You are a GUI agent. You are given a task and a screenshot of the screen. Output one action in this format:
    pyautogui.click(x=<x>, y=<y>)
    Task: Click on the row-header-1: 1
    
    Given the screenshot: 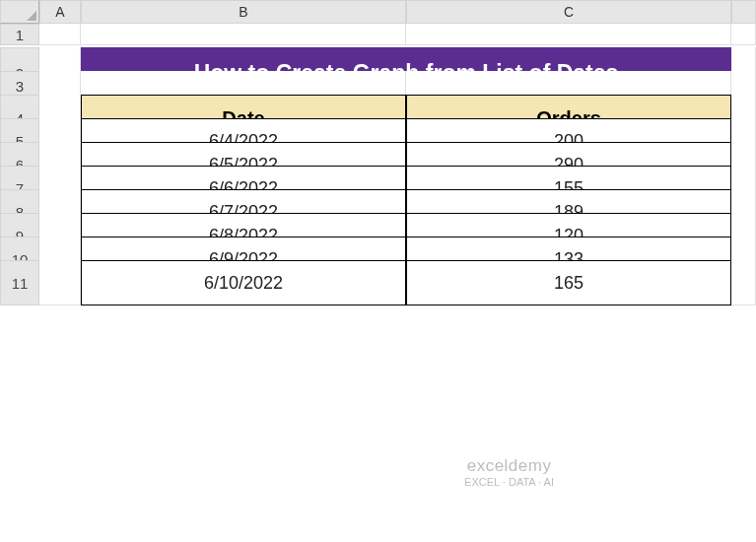 What is the action you would take?
    pyautogui.click(x=20, y=34)
    